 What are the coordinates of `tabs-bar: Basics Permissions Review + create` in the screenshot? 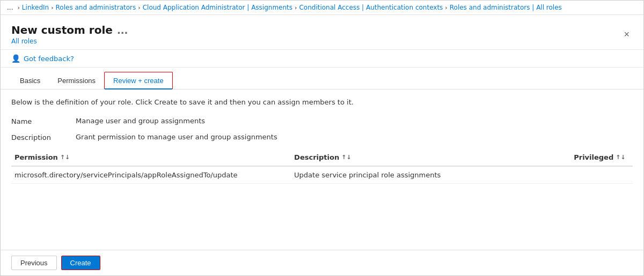 It's located at (322, 80).